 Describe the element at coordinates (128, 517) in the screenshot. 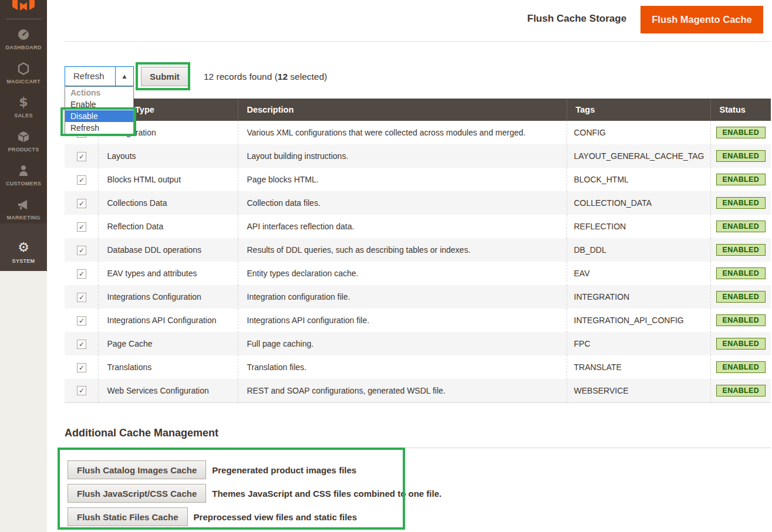

I see `flush-static-files-cache-button: Flush Static Files Cache` at that location.